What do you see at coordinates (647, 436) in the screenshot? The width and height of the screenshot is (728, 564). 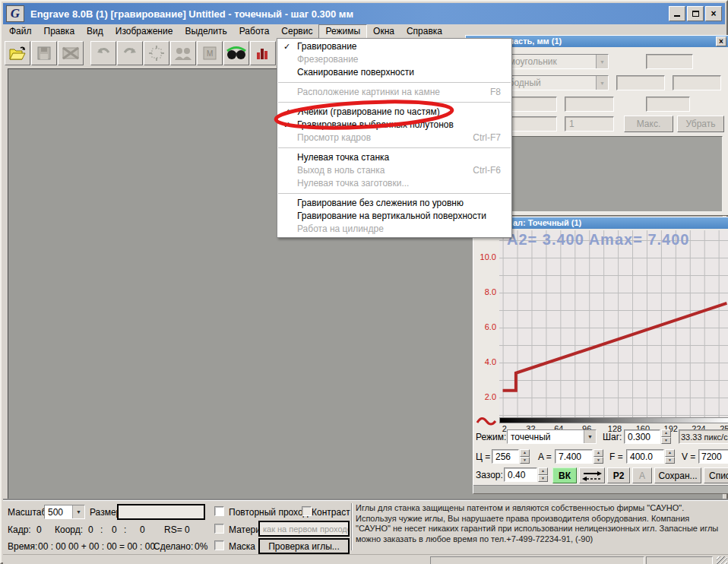 I see `step-spinner: 0.300 ▲▼` at bounding box center [647, 436].